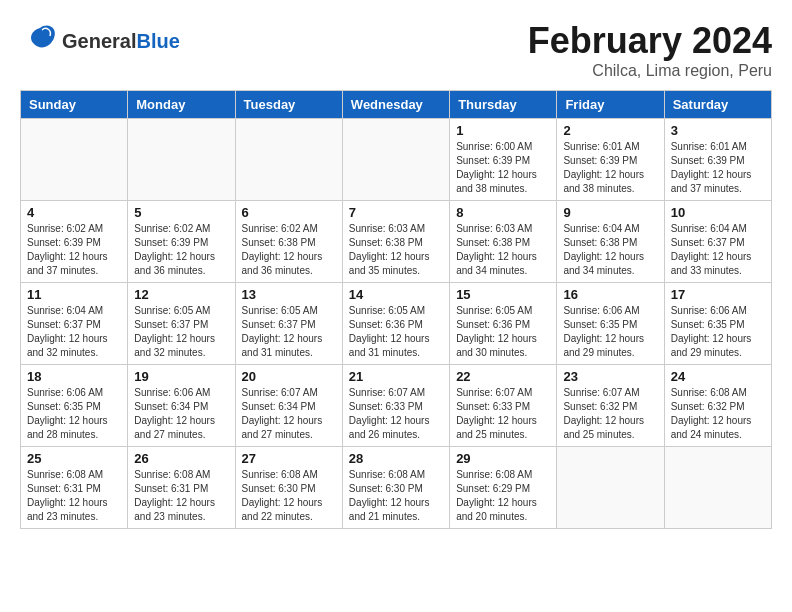 The image size is (792, 612). What do you see at coordinates (610, 250) in the screenshot?
I see `day-info: Sunrise: 6:04 AM Sunset: 6:38 PM Dayligh…` at bounding box center [610, 250].